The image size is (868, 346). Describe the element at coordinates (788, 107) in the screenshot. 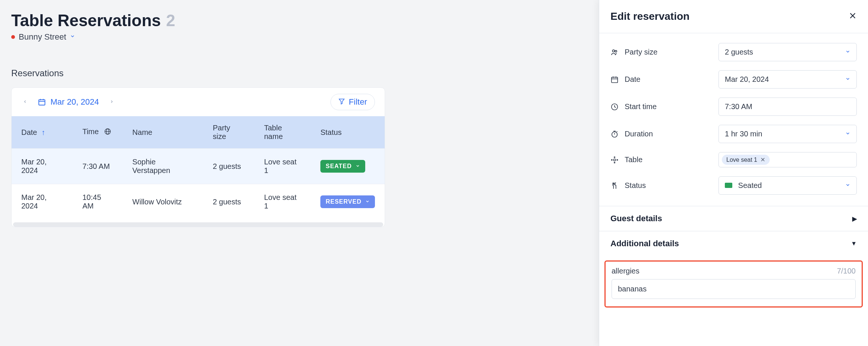

I see `start-time-input: 7:30 AM` at that location.